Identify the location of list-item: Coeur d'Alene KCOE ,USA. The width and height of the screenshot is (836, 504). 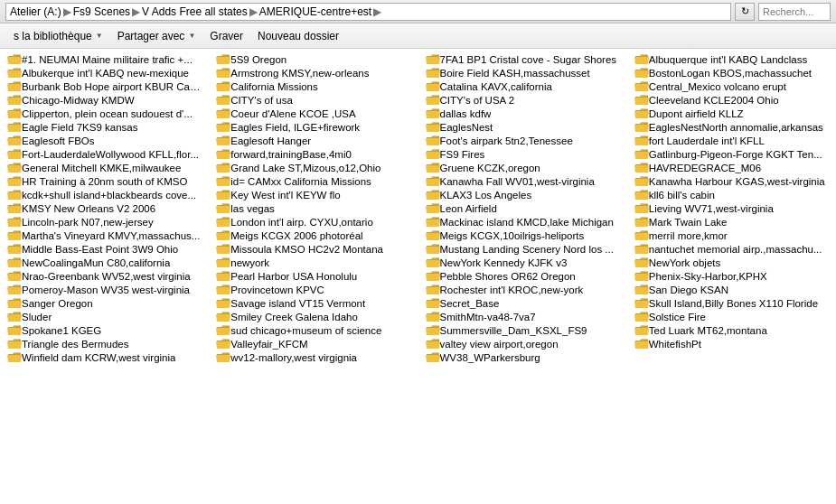
(313, 114).